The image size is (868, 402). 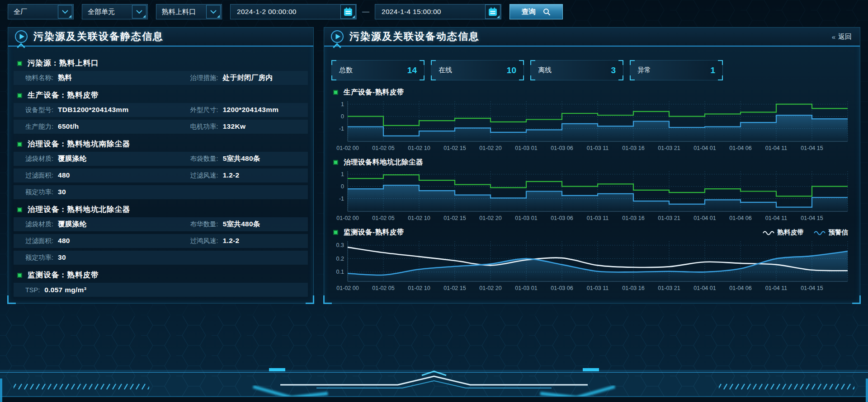 What do you see at coordinates (438, 12) in the screenshot?
I see `date-to-input: 2024-1-4 15:00:00` at bounding box center [438, 12].